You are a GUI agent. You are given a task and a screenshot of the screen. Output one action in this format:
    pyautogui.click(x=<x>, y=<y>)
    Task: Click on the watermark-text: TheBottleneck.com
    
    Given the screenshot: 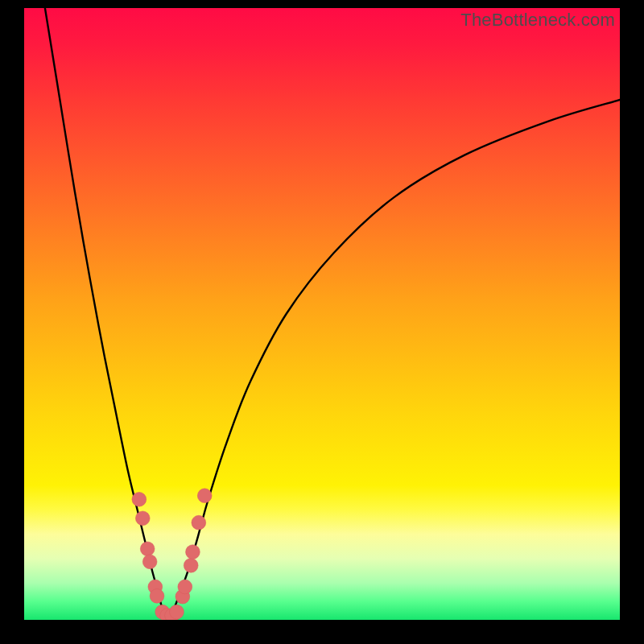 What is the action you would take?
    pyautogui.click(x=538, y=20)
    